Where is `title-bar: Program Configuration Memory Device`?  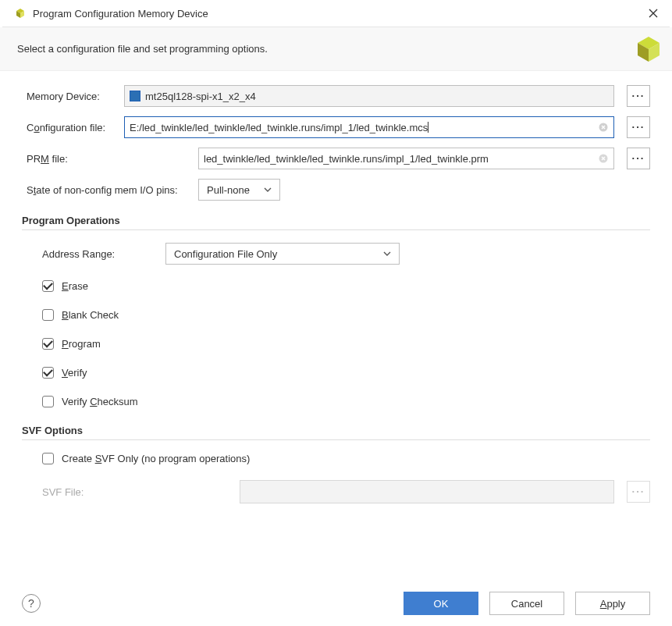
title-bar: Program Configuration Memory Device is located at coordinates (336, 13).